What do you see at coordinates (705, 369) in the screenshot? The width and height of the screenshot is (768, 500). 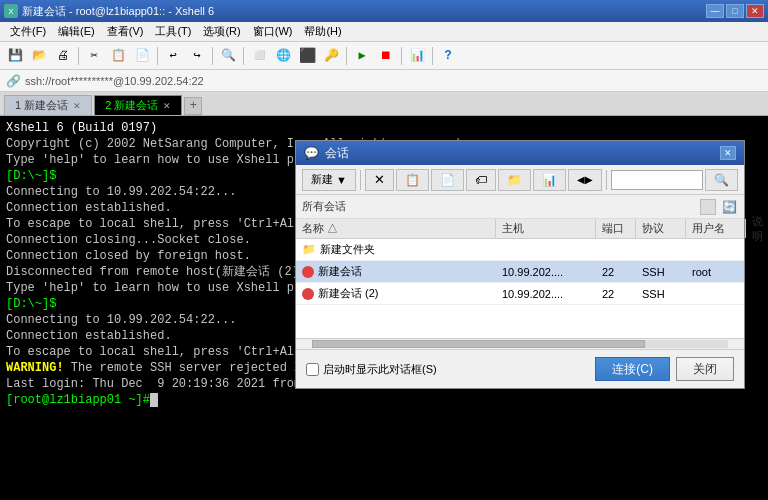 I see `close-dialog-button: 关闭` at bounding box center [705, 369].